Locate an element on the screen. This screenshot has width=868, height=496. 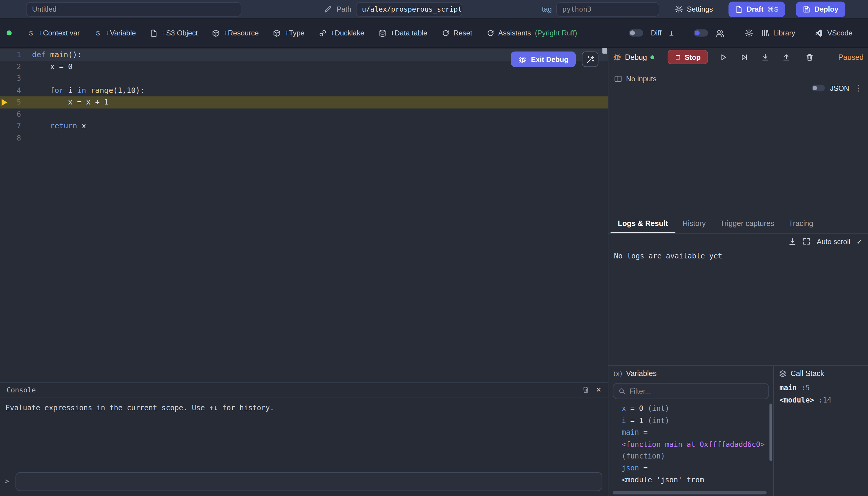
settings-button: Settings is located at coordinates (694, 9).